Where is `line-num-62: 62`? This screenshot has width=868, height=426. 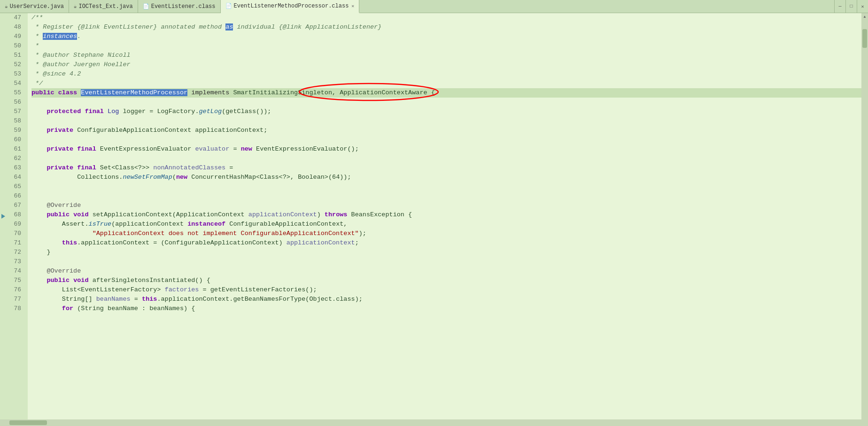 line-num-62: 62 is located at coordinates (15, 159).